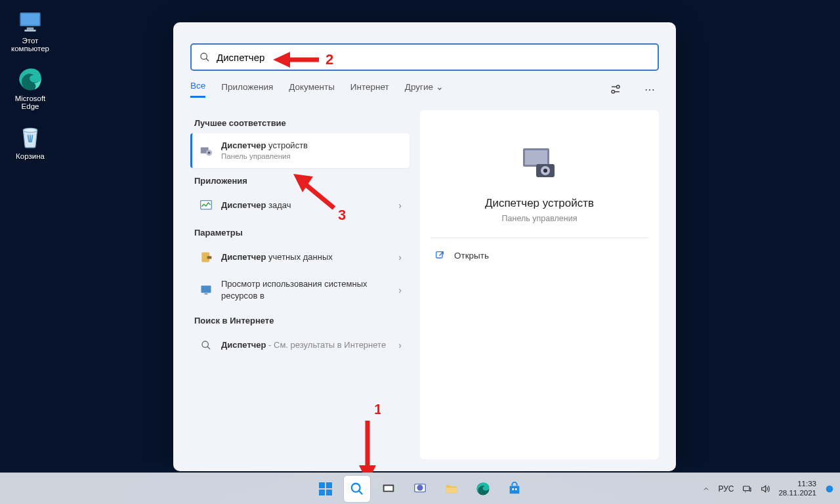 The width and height of the screenshot is (840, 504). What do you see at coordinates (30, 137) in the screenshot?
I see `recycle-bin-icon` at bounding box center [30, 137].